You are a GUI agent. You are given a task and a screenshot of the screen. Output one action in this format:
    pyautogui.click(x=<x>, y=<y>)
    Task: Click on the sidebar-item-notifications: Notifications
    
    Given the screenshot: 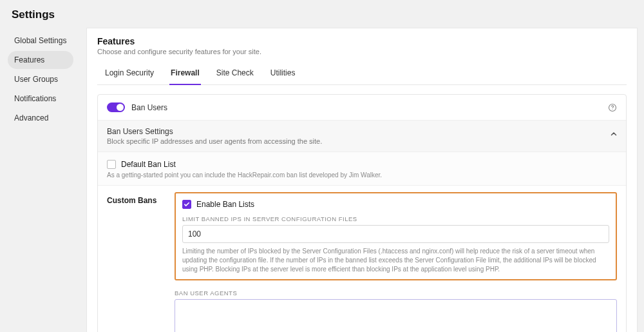 What is the action you would take?
    pyautogui.click(x=41, y=99)
    